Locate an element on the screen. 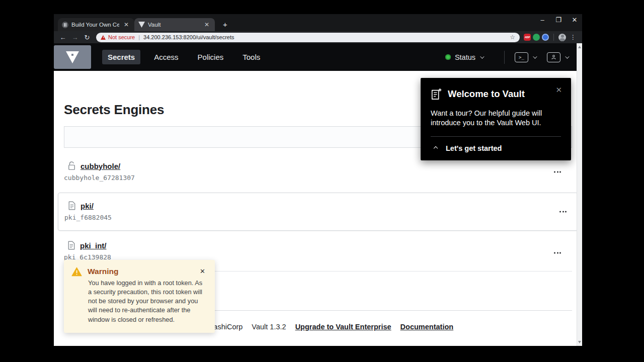 The height and width of the screenshot is (362, 644). engine-link-pki: pki/ is located at coordinates (87, 206).